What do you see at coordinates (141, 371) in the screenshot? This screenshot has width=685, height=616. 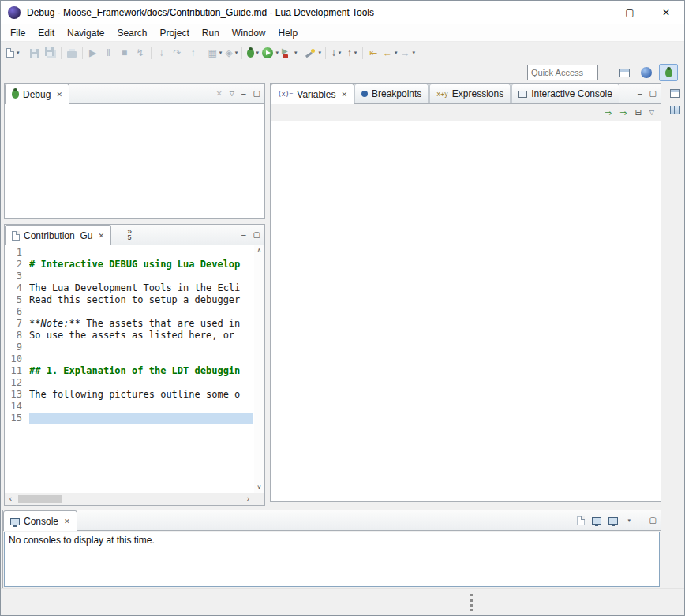 I see `line-text: ## 1. Explanation of the LDT debuggin` at bounding box center [141, 371].